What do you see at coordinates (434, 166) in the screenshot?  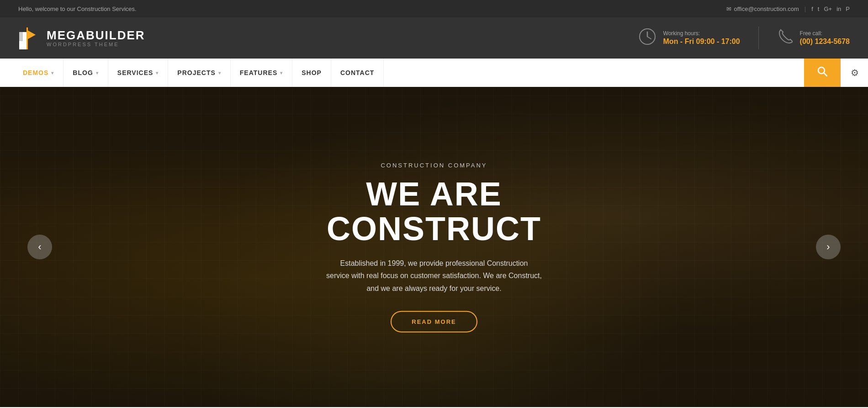 I see `hero-subtitle: CONSTRUCTION COMPANY` at bounding box center [434, 166].